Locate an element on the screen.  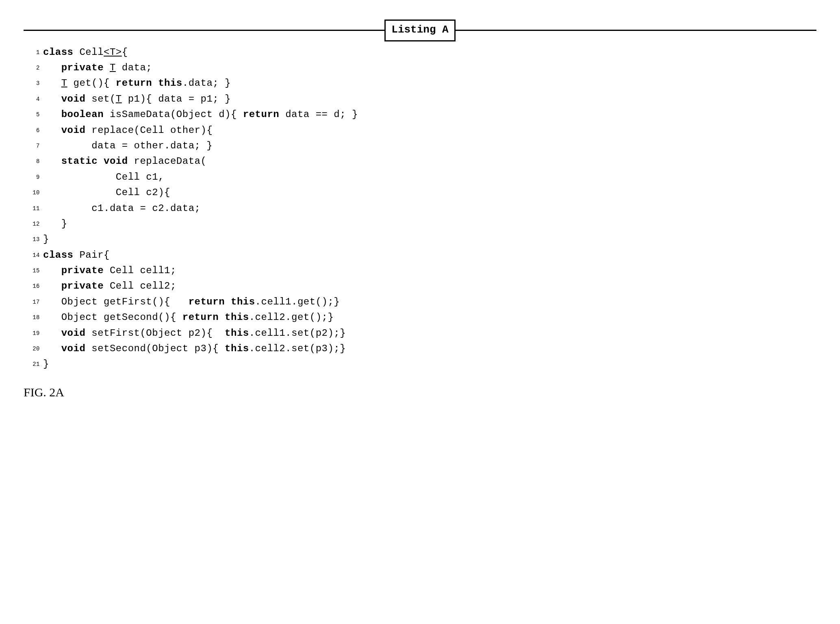
line-number: 7 is located at coordinates (32, 146).